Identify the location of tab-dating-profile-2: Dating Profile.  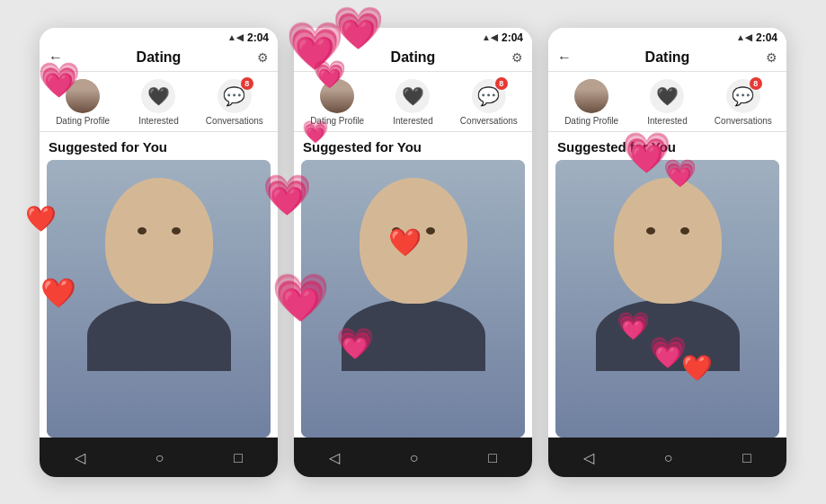
(337, 102).